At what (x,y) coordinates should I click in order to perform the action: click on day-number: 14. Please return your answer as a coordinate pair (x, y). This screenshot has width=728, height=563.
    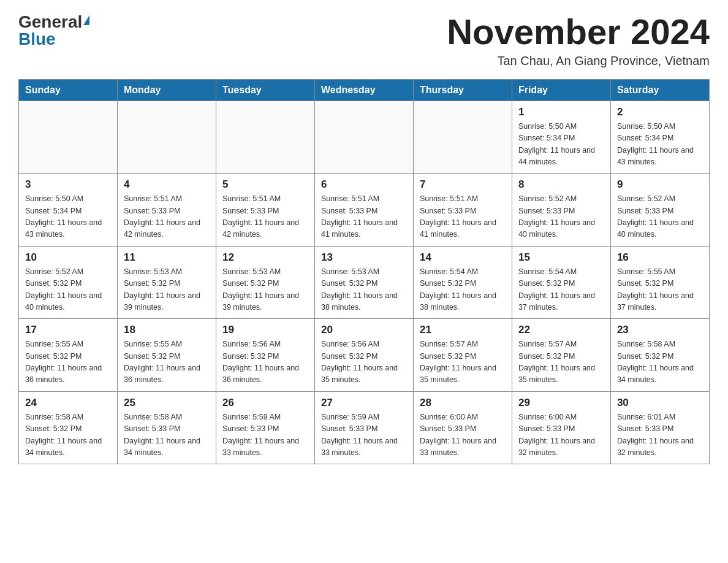
    Looking at the image, I should click on (463, 258).